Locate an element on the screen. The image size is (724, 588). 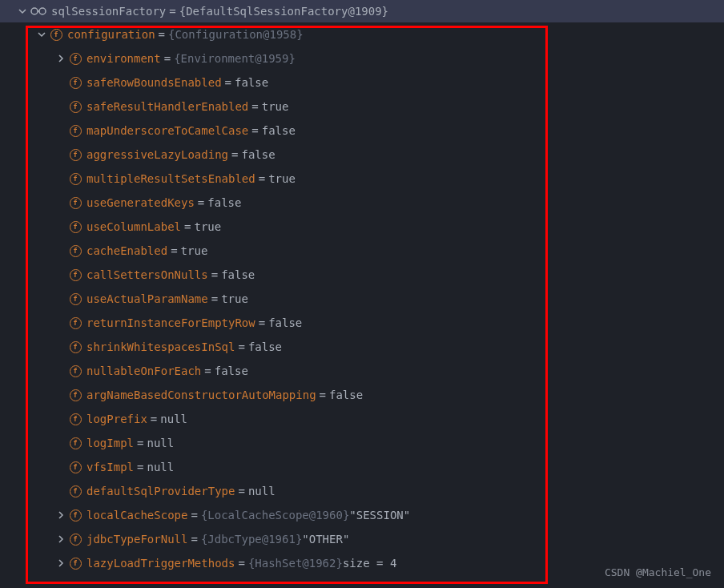
watermark: CSDN @Machiel_One is located at coordinates (658, 572).